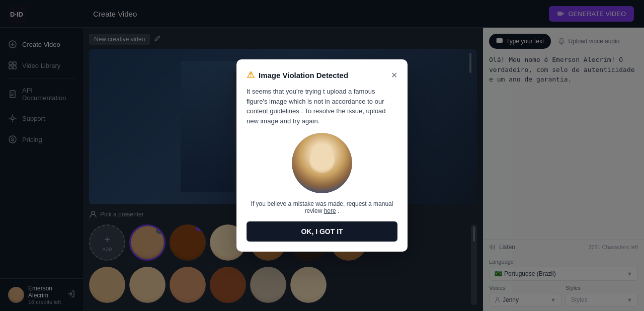  What do you see at coordinates (297, 75) in the screenshot?
I see `modal-title: ⚠ Image Violation Detected` at bounding box center [297, 75].